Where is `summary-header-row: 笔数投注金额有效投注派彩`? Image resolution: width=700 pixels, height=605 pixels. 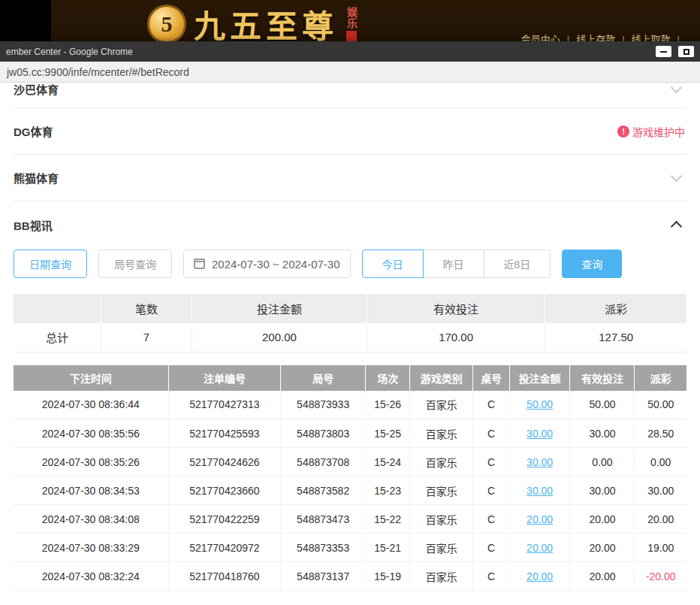
summary-header-row: 笔数投注金额有效投注派彩 is located at coordinates (350, 308).